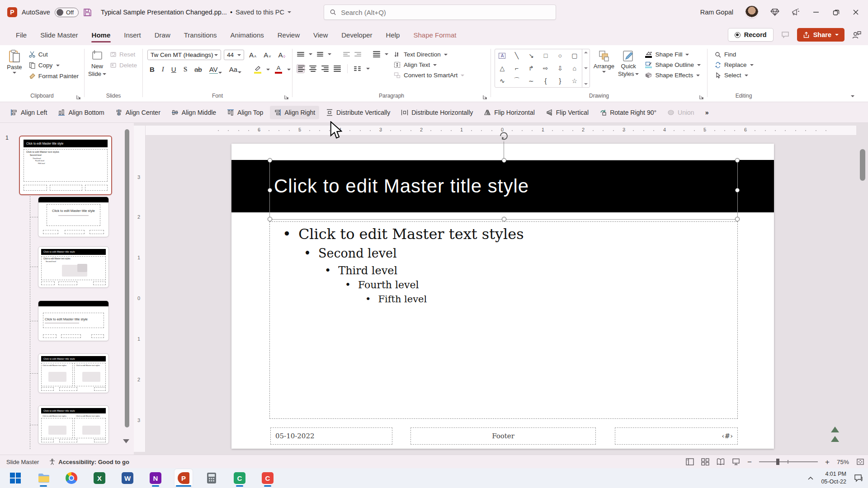 The height and width of the screenshot is (488, 868). I want to click on shape-effects-button: Shape Effects, so click(673, 75).